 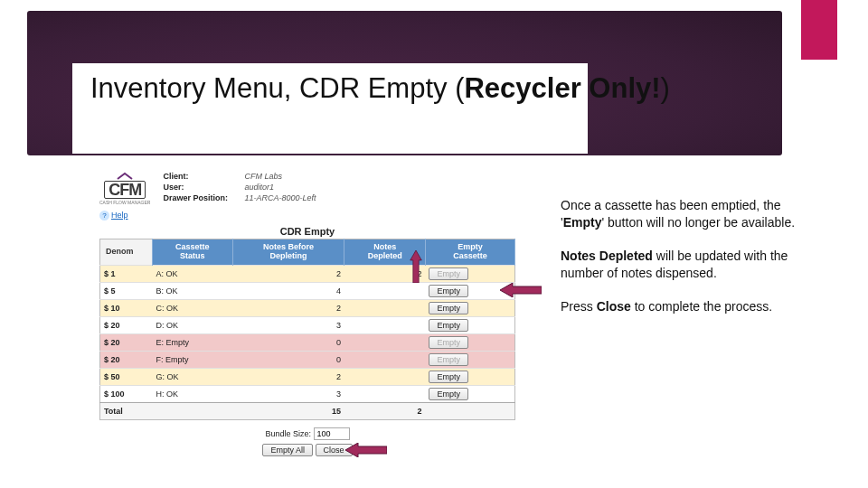 What do you see at coordinates (307, 360) in the screenshot?
I see `table-row: $ 20F: Empty0Empty` at bounding box center [307, 360].